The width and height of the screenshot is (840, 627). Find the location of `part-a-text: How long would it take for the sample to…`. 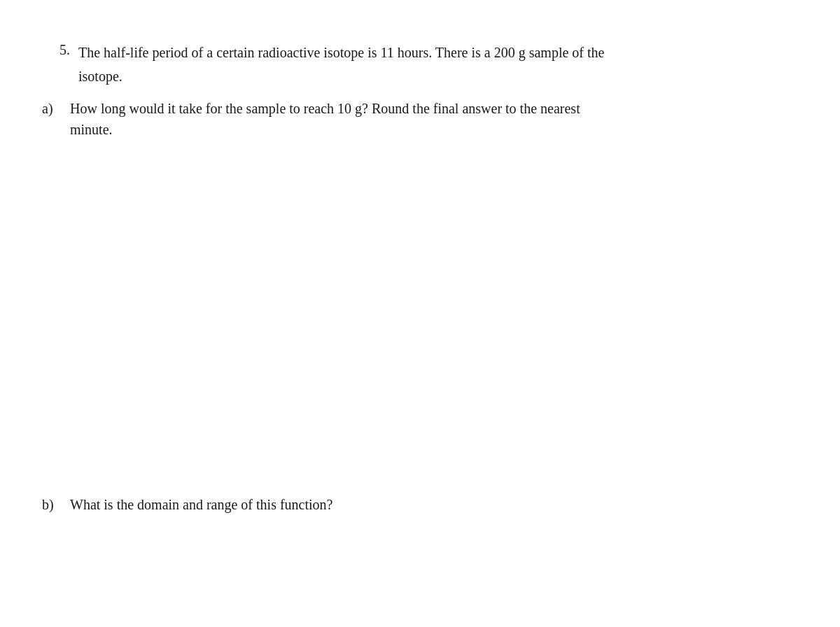

part-a-text: How long would it take for the sample to… is located at coordinates (434, 108).